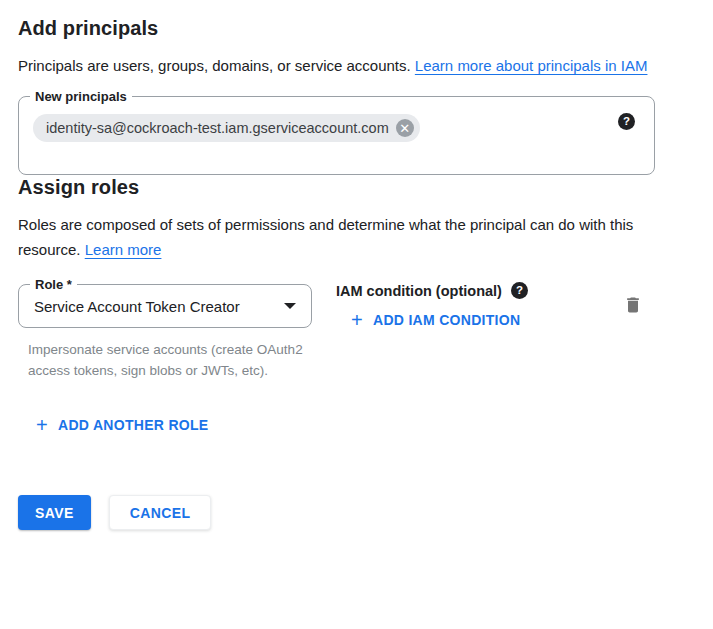 This screenshot has width=713, height=629. Describe the element at coordinates (356, 512) in the screenshot. I see `dialog-actions: SAVE CANCEL` at that location.